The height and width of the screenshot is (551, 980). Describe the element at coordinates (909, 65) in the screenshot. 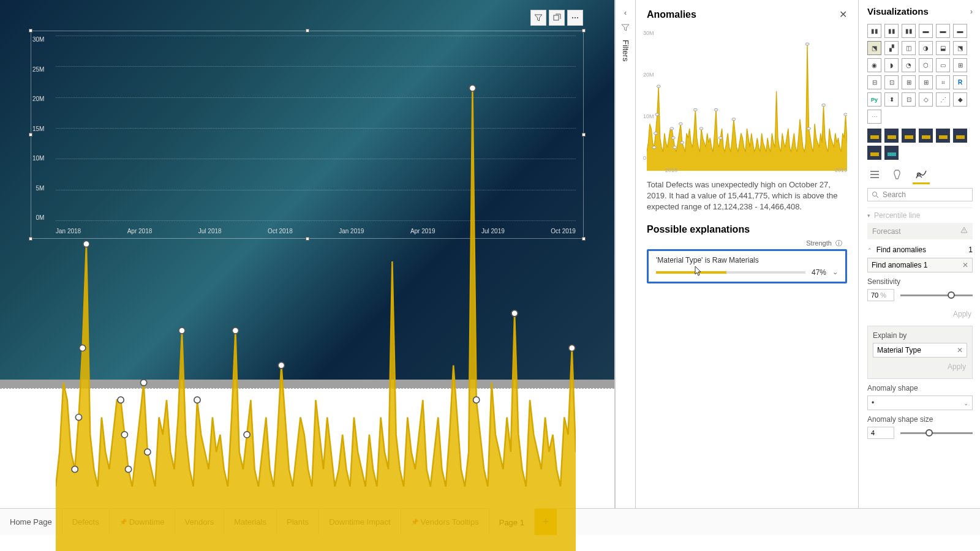

I see `viz-type-icon: ◔` at that location.